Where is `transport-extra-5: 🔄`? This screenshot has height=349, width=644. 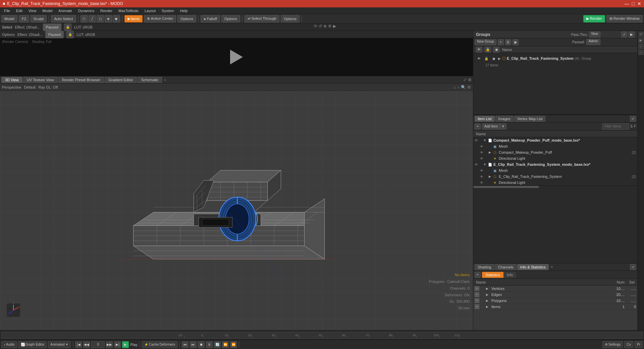
transport-extra-5: 🔄 is located at coordinates (217, 345).